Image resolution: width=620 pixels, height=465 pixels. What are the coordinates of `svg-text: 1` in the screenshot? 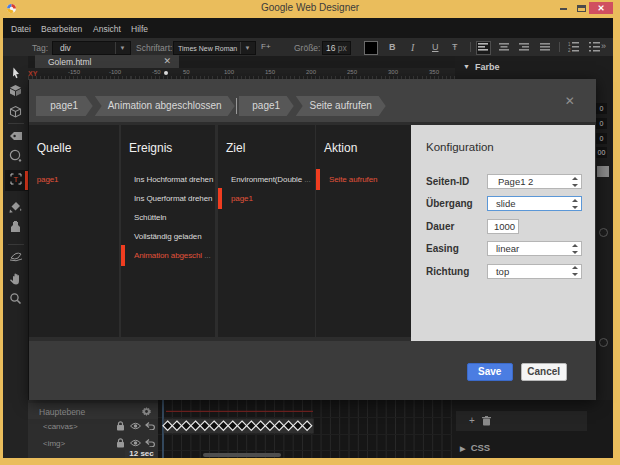 It's located at (570, 44).